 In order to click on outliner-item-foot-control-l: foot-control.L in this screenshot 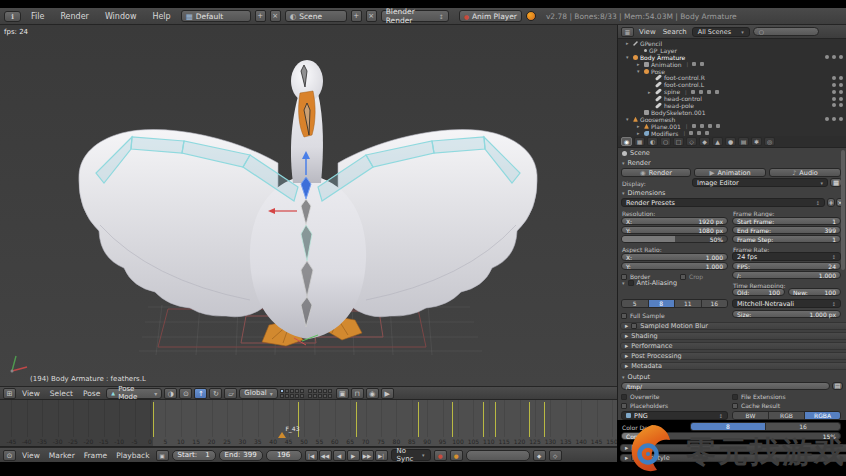, I will do `click(732, 84)`.